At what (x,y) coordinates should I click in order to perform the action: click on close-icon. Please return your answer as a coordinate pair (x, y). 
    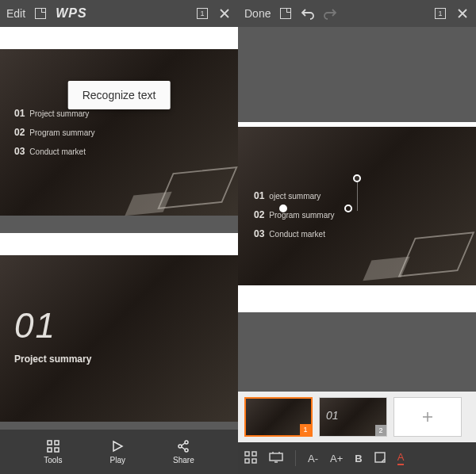
    Looking at the image, I should click on (225, 13).